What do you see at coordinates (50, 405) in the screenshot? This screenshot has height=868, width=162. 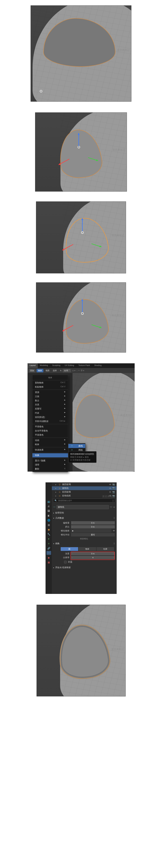 I see `menu-item: 关系` at bounding box center [50, 405].